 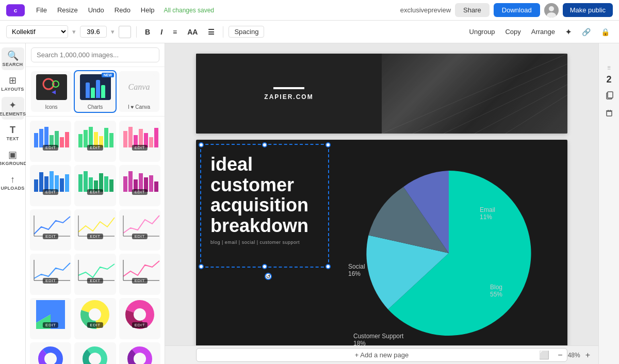 I want to click on new-badge: NEW, so click(x=108, y=75).